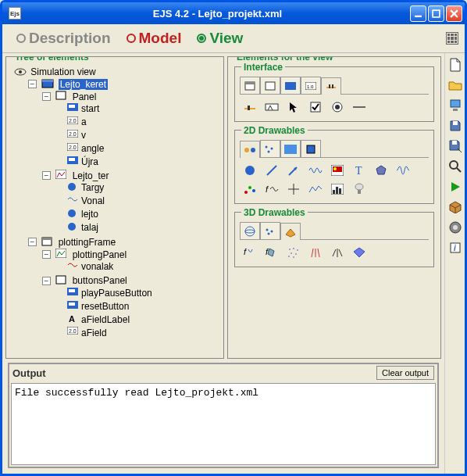 The height and width of the screenshot is (476, 467). I want to click on tab-view: View, so click(220, 38).